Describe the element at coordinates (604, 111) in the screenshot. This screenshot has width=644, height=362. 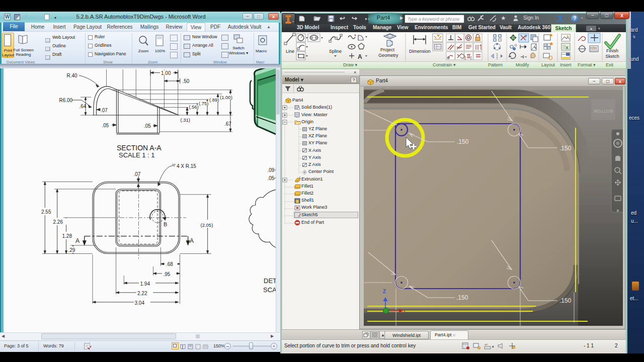
I see `svg-text: BOTTOM` at that location.